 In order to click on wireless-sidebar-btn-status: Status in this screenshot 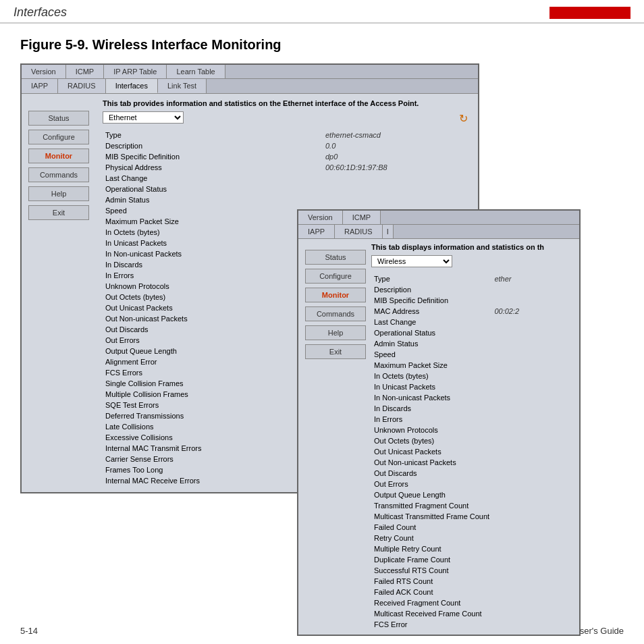, I will do `click(336, 257)`.